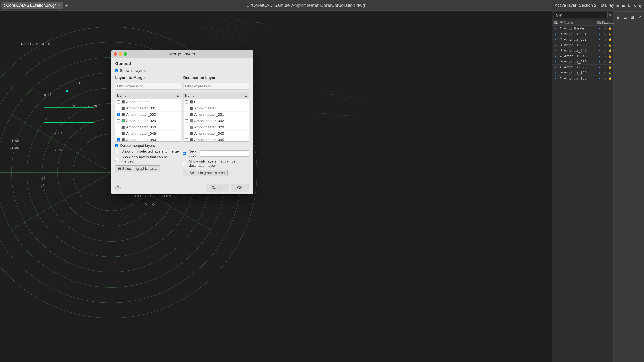 This screenshot has height=362, width=644. What do you see at coordinates (126, 54) in the screenshot?
I see `maximize-window-button` at bounding box center [126, 54].